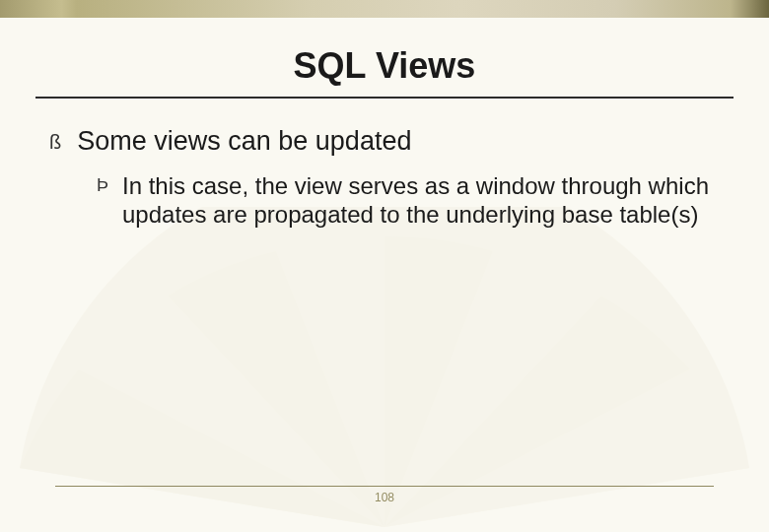 This screenshot has width=769, height=532. I want to click on bullet-arrow-icon: ß, so click(55, 142).